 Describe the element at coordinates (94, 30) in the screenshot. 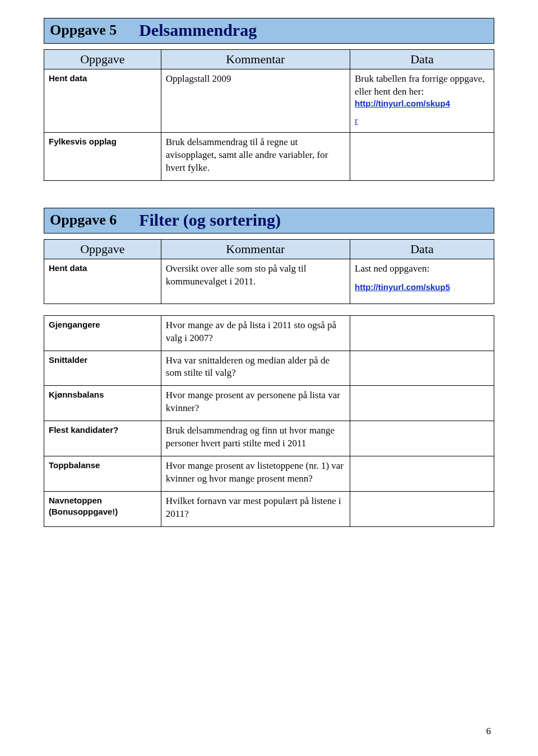

I see `section5-number: Oppgave 5` at that location.